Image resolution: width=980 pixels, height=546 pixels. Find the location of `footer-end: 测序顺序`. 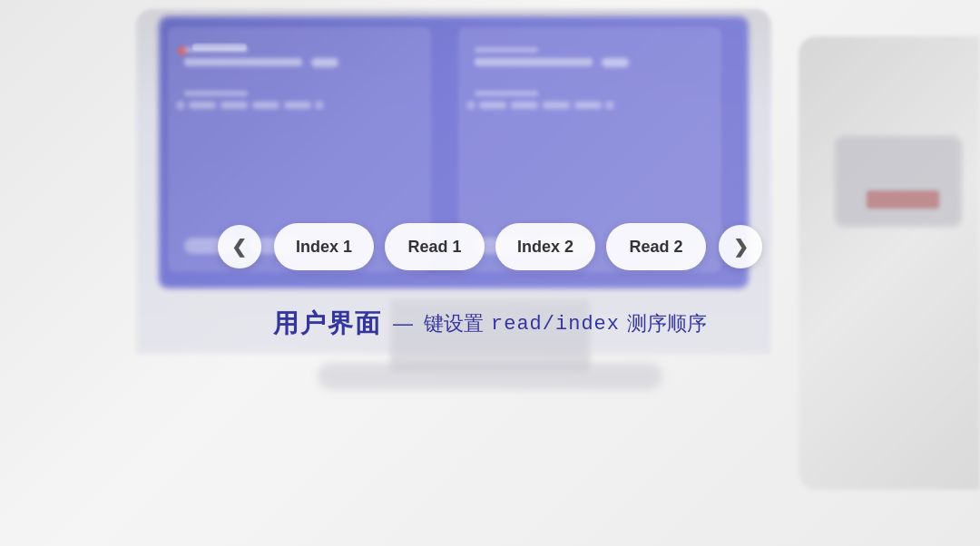

footer-end: 测序顺序 is located at coordinates (667, 324).